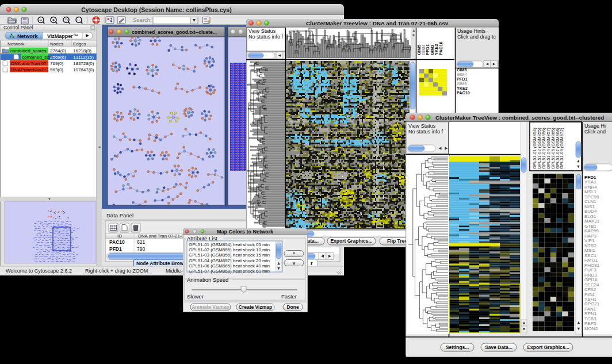 The width and height of the screenshot is (612, 364). What do you see at coordinates (82, 51) in the screenshot?
I see `svg-text: 16218(0)` at bounding box center [82, 51].